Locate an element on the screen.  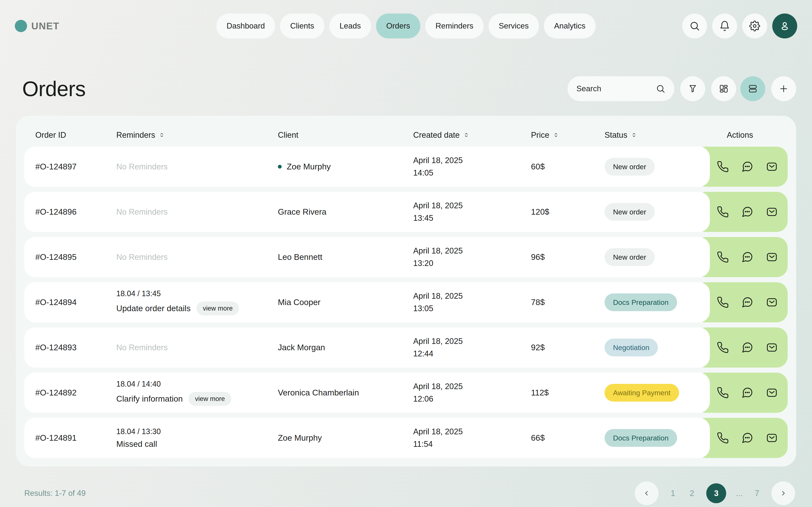
table-header: Order ID Reminders Client Created date P… is located at coordinates (406, 135).